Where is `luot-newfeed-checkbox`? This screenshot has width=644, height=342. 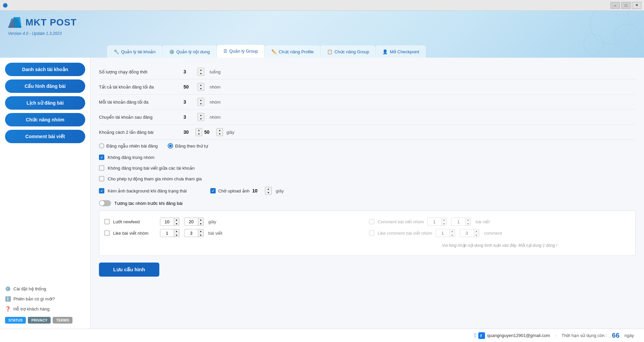
luot-newfeed-checkbox is located at coordinates (107, 222).